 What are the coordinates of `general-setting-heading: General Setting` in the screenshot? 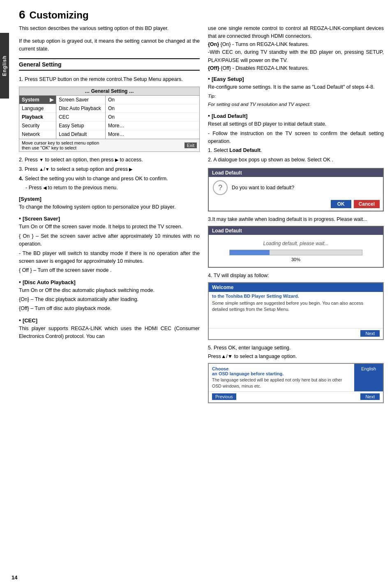 It's located at (109, 64).